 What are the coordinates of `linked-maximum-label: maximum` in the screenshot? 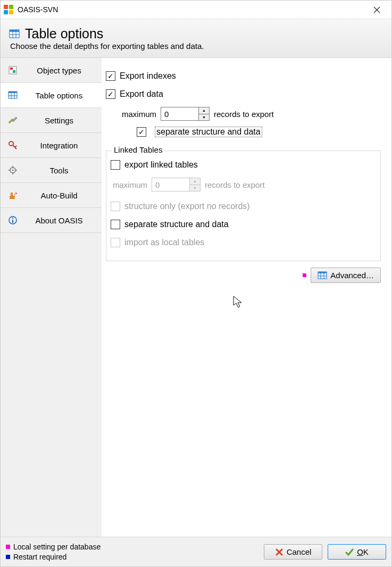 It's located at (130, 185).